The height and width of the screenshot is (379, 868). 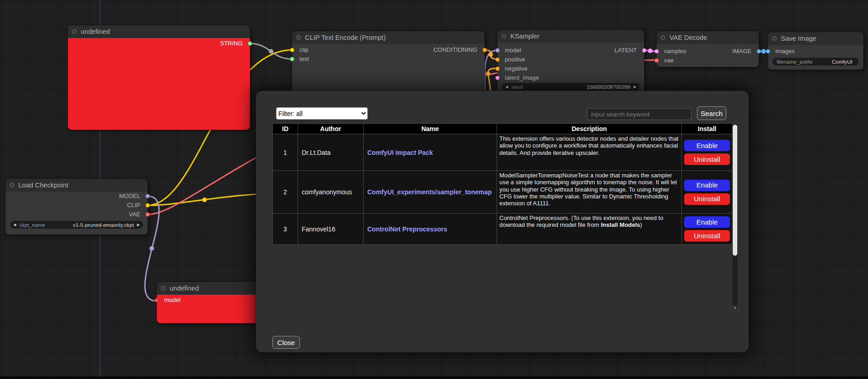 I want to click on negative-input-port, so click(x=498, y=69).